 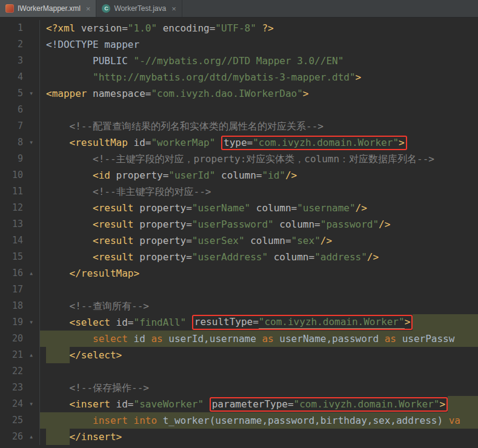 I want to click on code-text: PUBLIC "-//mybatis.org//DTD Mapper 3.0//…, so click(x=259, y=61).